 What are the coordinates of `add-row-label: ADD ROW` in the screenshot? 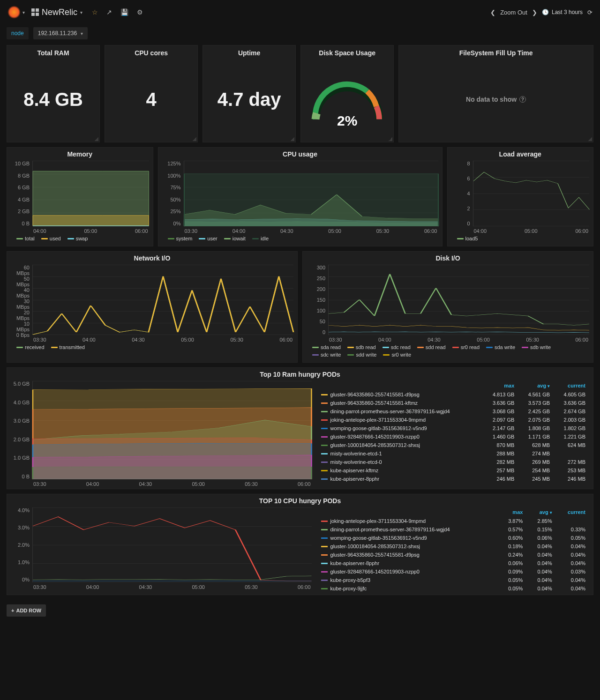 It's located at (29, 611).